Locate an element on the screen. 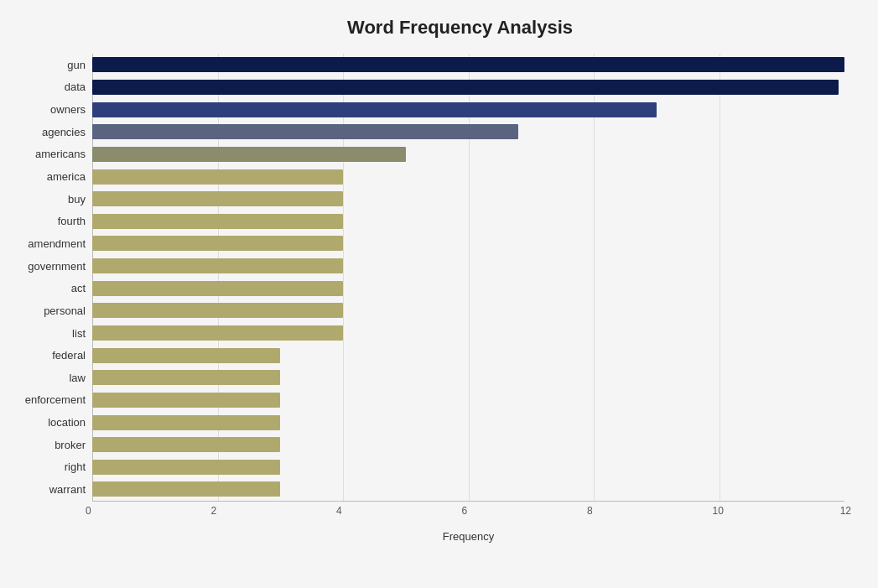 The width and height of the screenshot is (878, 588). x-tick-label-last: 12 is located at coordinates (845, 511).